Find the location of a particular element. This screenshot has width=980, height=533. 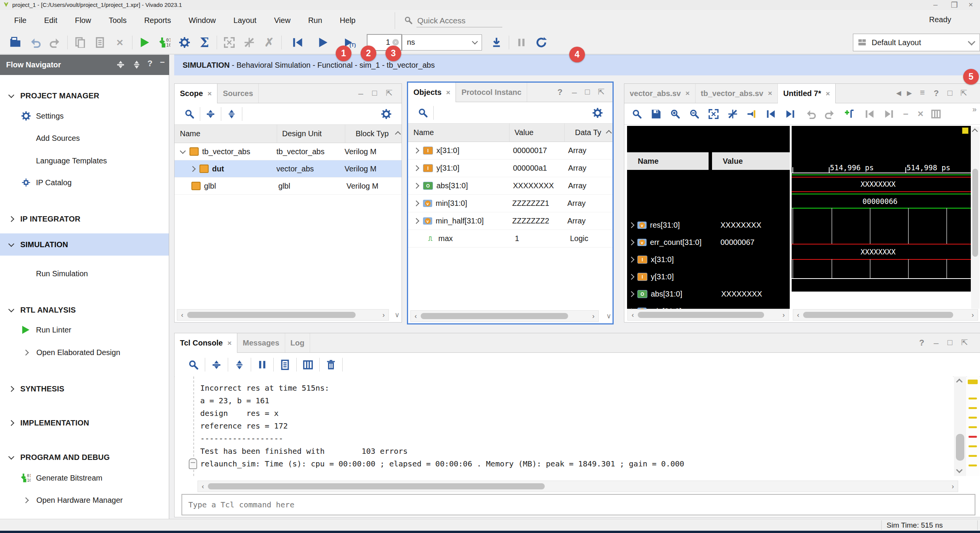

col-block-type: Block Typ is located at coordinates (374, 134).